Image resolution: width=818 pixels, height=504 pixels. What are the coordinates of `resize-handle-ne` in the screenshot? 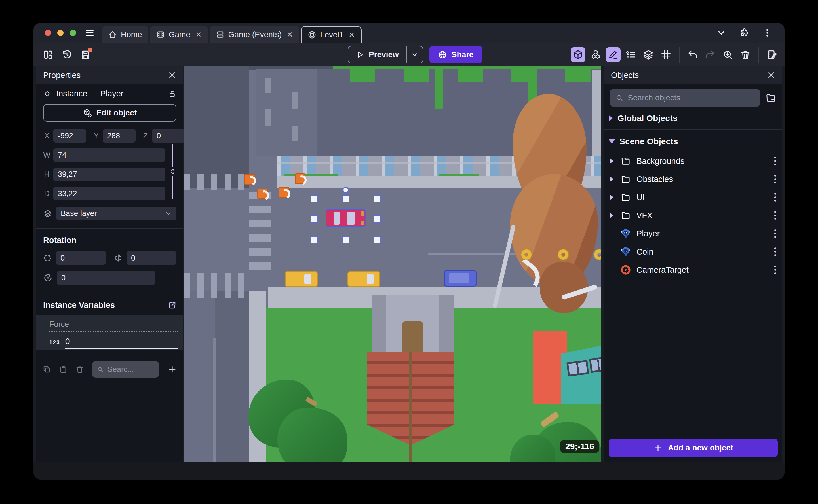 It's located at (377, 199).